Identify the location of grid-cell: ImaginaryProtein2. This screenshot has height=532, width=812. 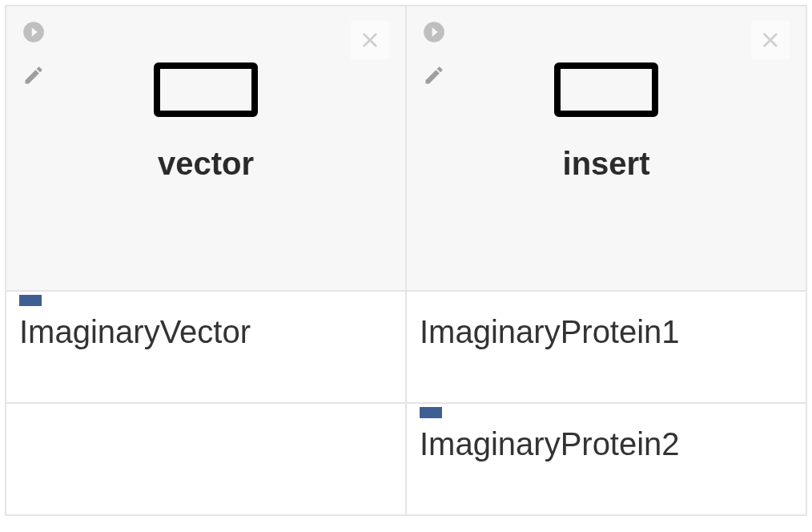
(606, 459).